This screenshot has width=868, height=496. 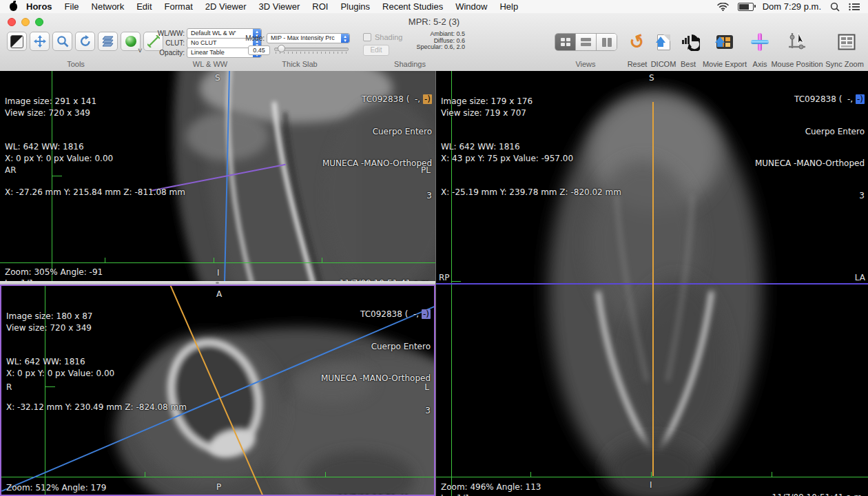 What do you see at coordinates (508, 7) in the screenshot?
I see `menu-help: Help` at bounding box center [508, 7].